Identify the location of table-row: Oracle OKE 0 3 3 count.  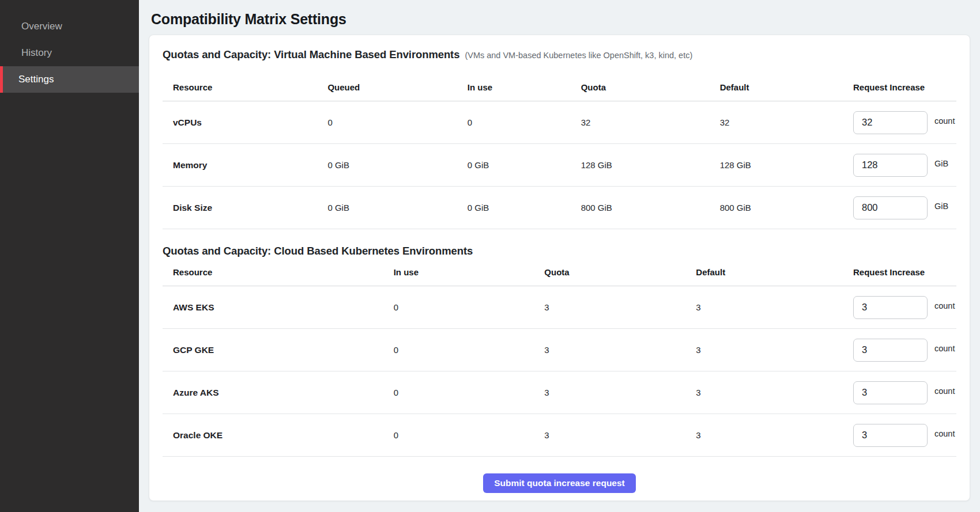
(559, 435).